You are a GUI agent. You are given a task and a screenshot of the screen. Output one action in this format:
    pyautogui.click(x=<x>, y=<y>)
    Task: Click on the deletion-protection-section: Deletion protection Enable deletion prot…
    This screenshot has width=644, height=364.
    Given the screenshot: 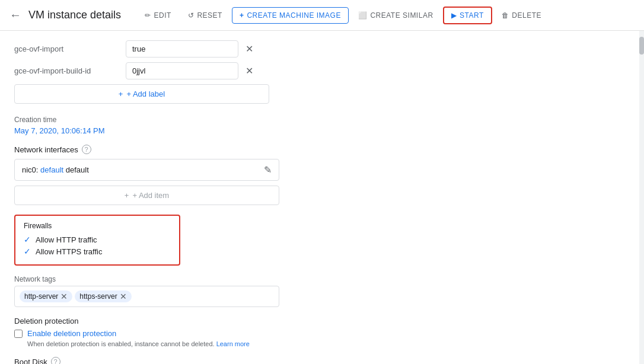 What is the action you would take?
    pyautogui.click(x=178, y=332)
    